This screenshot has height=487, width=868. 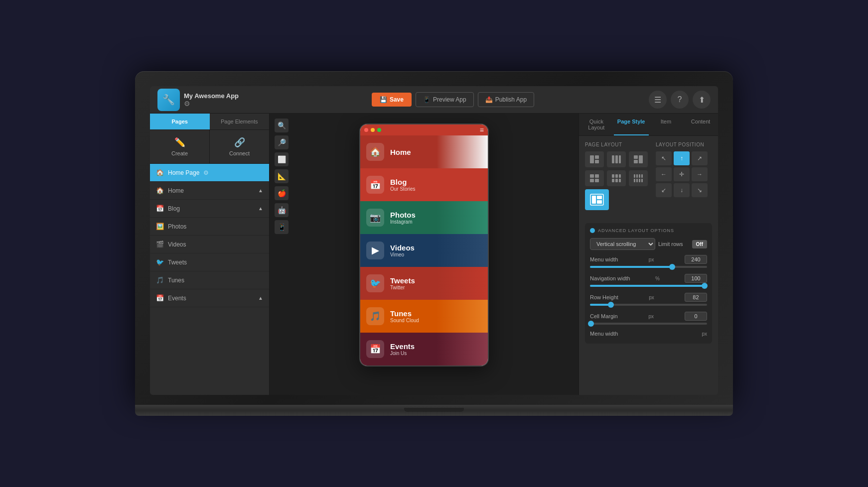 I want to click on layout-btn-7-active, so click(x=597, y=200).